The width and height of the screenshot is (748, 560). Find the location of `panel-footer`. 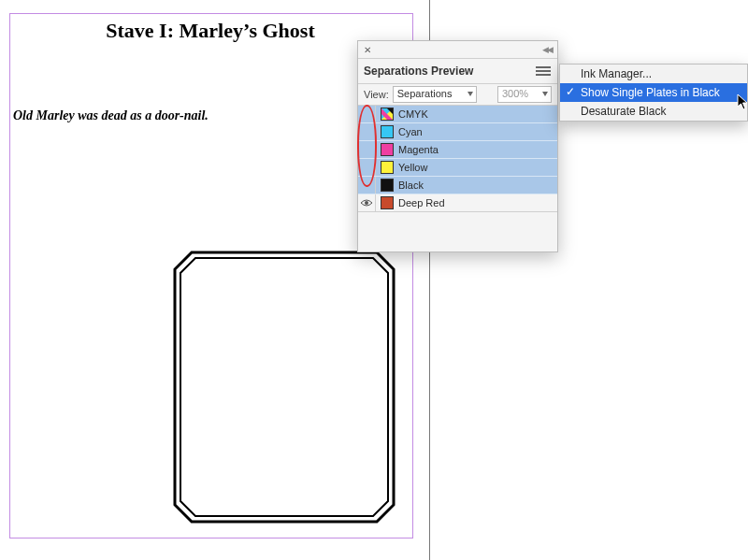

panel-footer is located at coordinates (458, 232).